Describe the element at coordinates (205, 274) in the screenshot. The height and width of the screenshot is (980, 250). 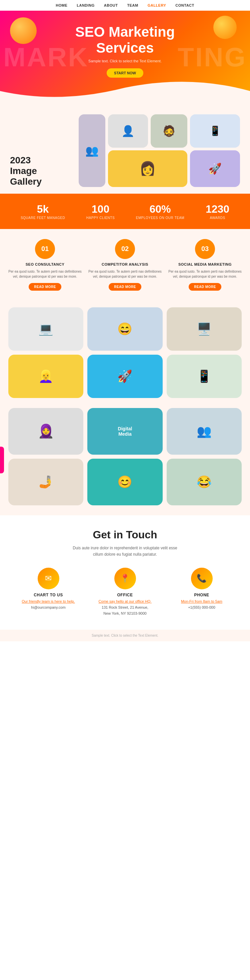
I see `service-text-3: Per ea quod iusto. Te autem perti nax de…` at that location.